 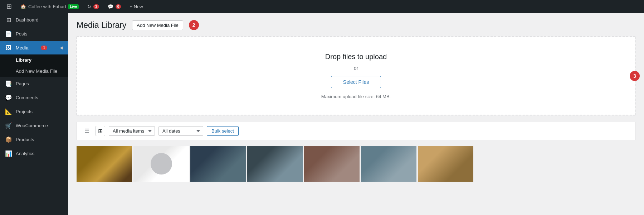 What do you see at coordinates (356, 97) in the screenshot?
I see `drop-zone-size-info: Maximum upload file size: 64 MB.` at bounding box center [356, 97].